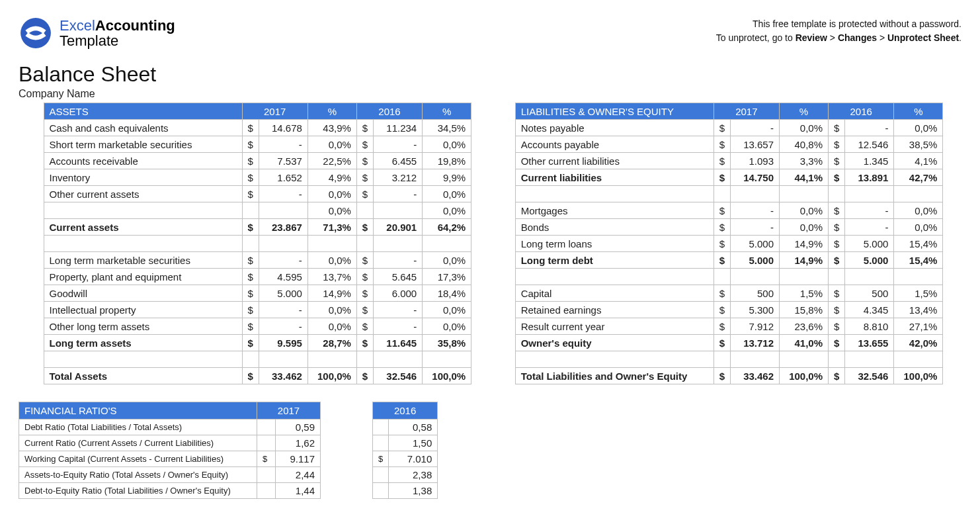 The image size is (980, 530). Describe the element at coordinates (413, 459) in the screenshot. I see `ratio-value-b: 7.010` at that location.